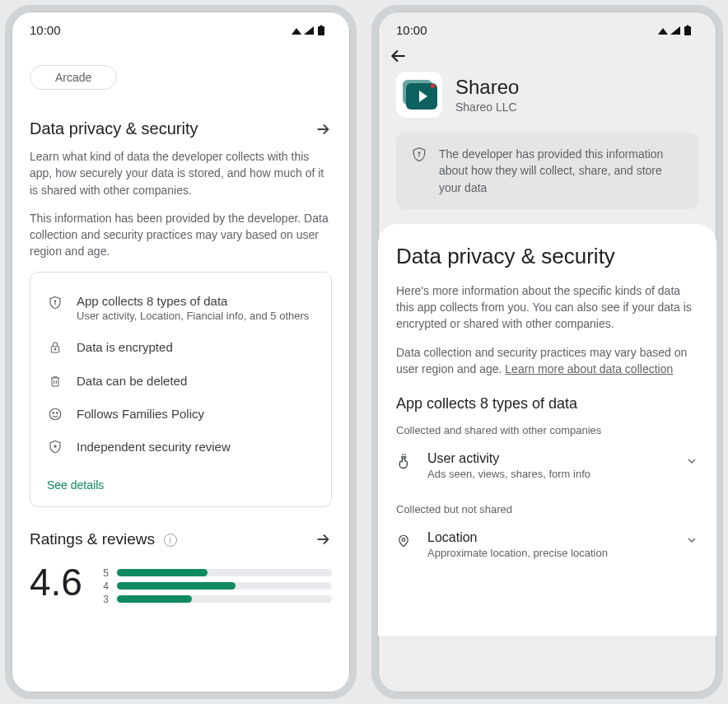 The width and height of the screenshot is (728, 704). What do you see at coordinates (181, 446) in the screenshot?
I see `card-row-independent: Independent security review` at bounding box center [181, 446].